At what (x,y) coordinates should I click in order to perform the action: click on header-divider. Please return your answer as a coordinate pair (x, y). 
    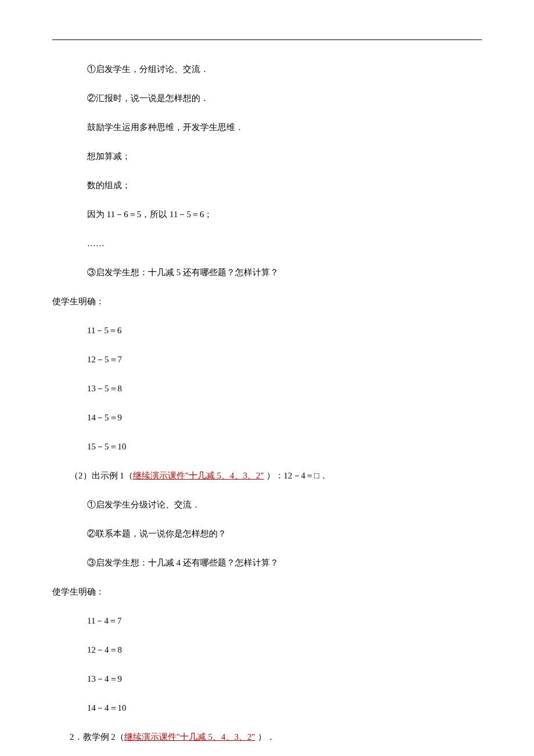
    Looking at the image, I should click on (267, 39).